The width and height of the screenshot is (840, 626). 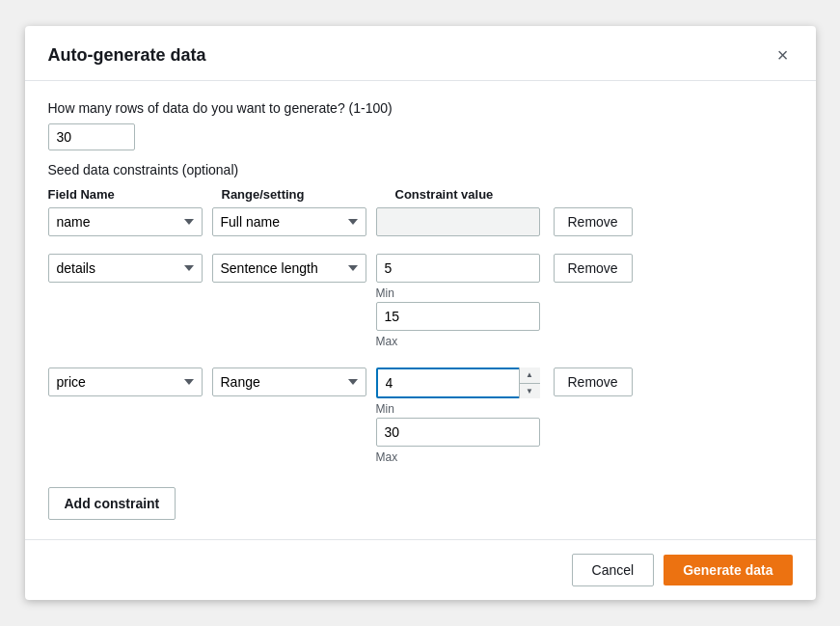 What do you see at coordinates (458, 432) in the screenshot?
I see `constraint-input-3-max` at bounding box center [458, 432].